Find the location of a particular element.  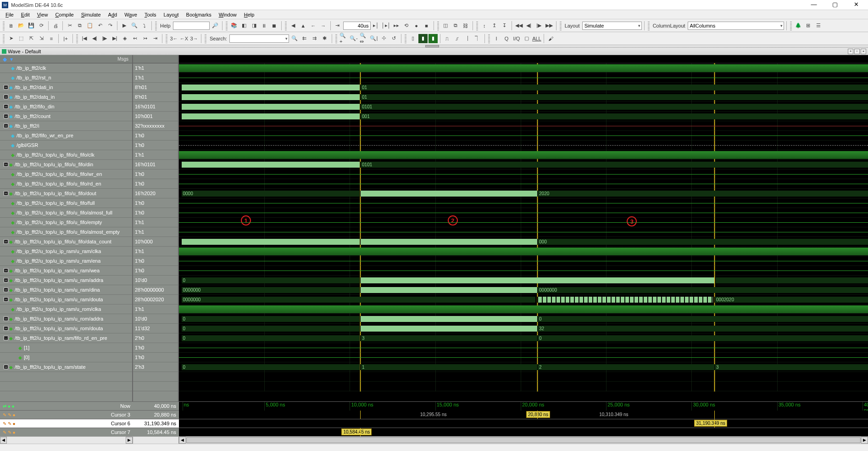

back-icon: ◀ is located at coordinates (293, 26).